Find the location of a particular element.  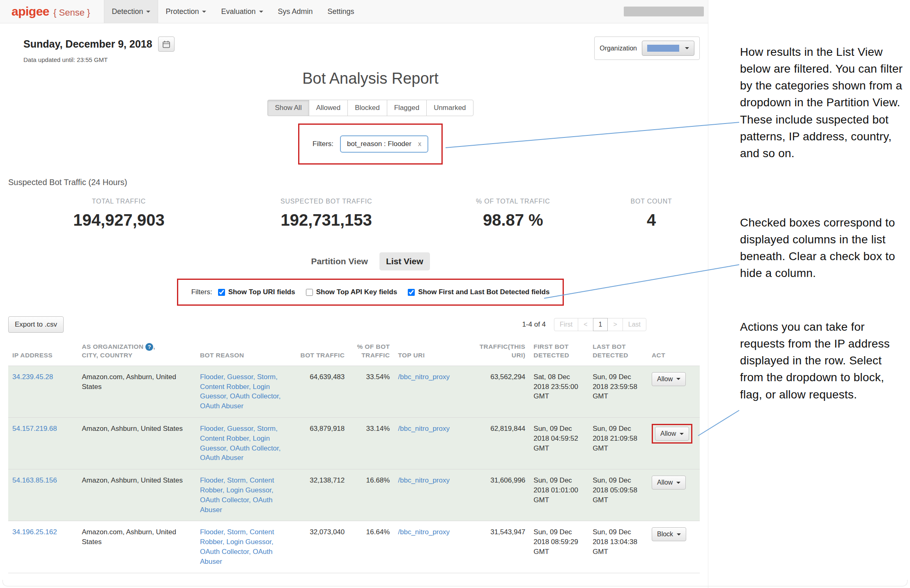

column-filter-show-top-api-key-fields: Show Top API Key fields is located at coordinates (352, 292).